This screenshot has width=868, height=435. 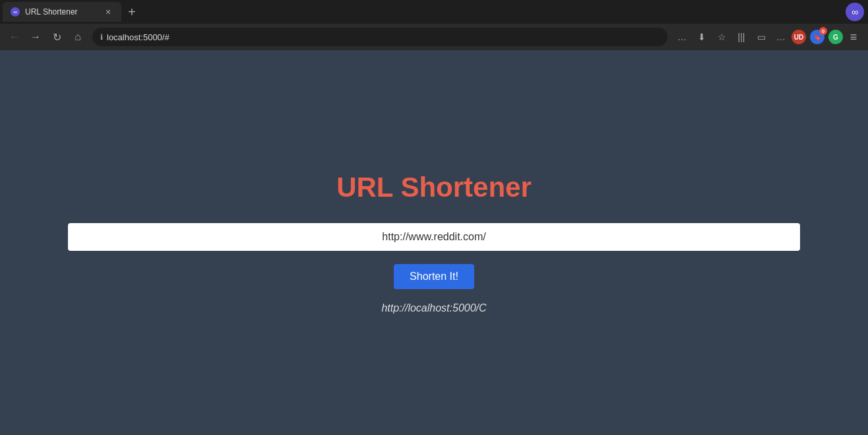 What do you see at coordinates (15, 37) in the screenshot?
I see `back-button: ←` at bounding box center [15, 37].